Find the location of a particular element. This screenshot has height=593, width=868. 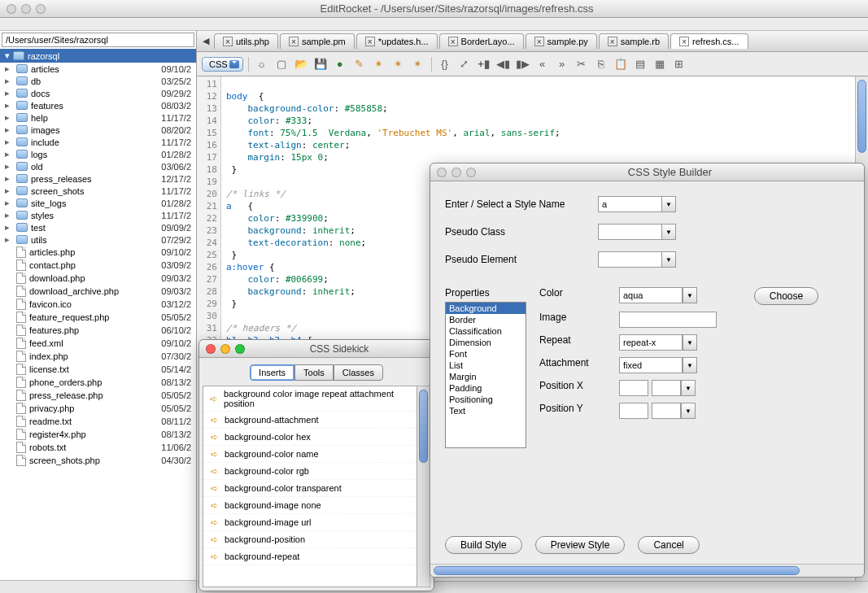

paste-icon: 📋 is located at coordinates (621, 64).